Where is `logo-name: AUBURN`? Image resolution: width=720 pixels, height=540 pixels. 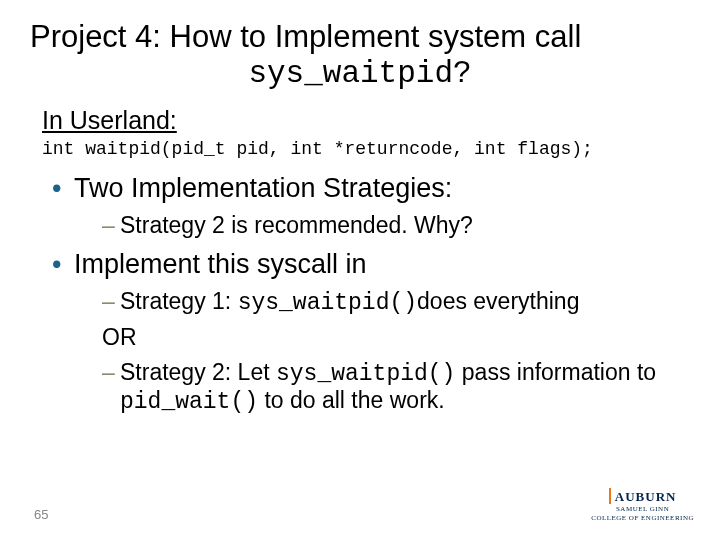
logo-name: AUBURN is located at coordinates (642, 496).